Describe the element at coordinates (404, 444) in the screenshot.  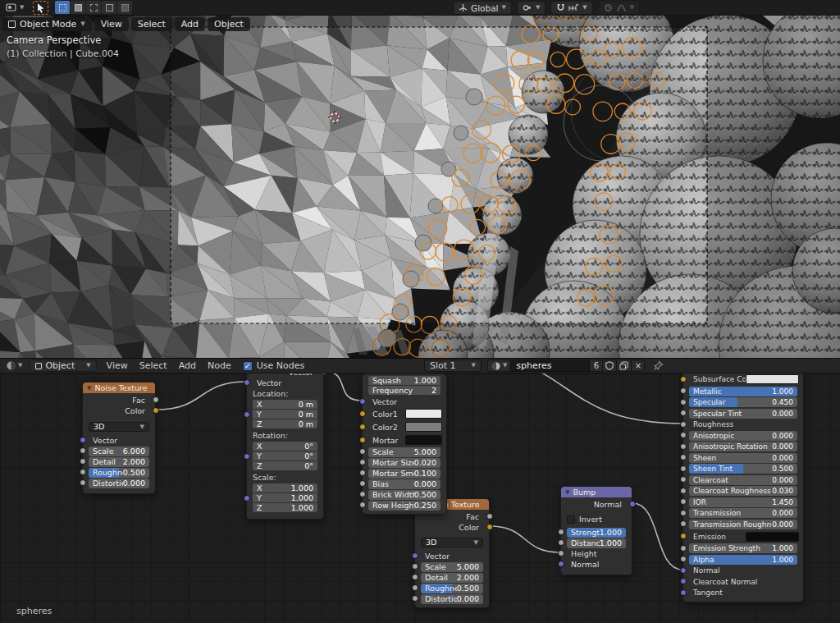
I see `node-brick-texture: Squash1.000Frequency2VectorColor1Color2M…` at that location.